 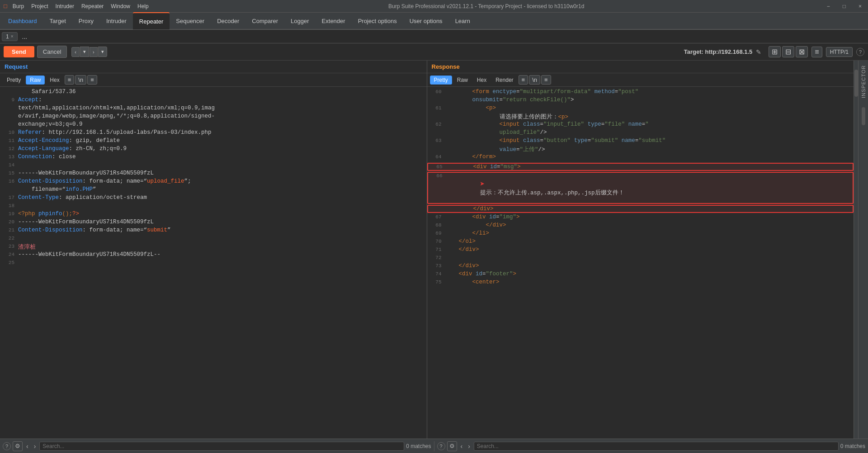 What do you see at coordinates (641, 259) in the screenshot?
I see `table-row: 72` at bounding box center [641, 259].